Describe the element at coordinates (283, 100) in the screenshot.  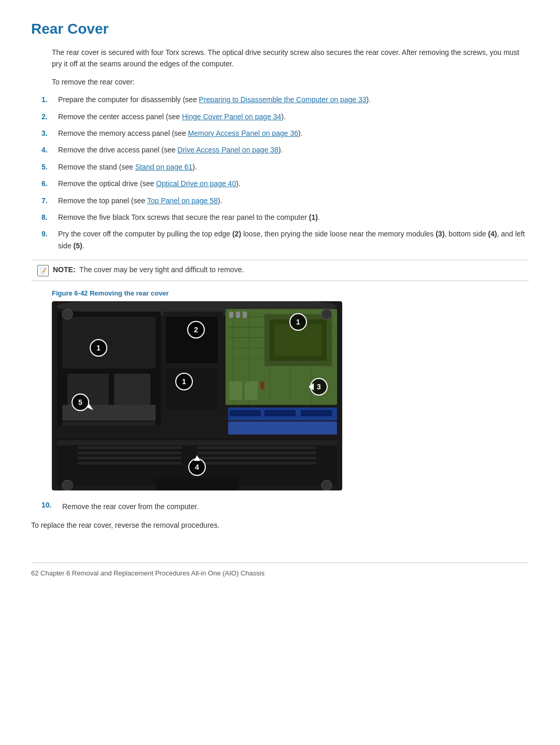
I see `step-1-link: Preparing to Disassemble the Computer on…` at that location.